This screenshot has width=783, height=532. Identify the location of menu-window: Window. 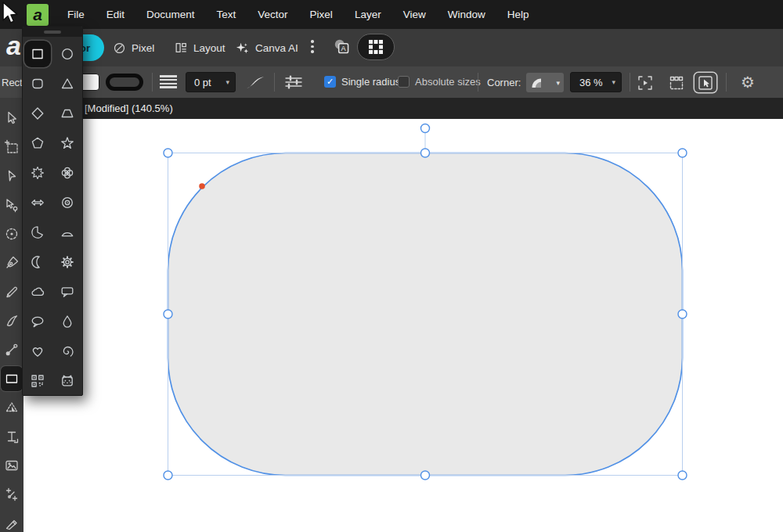
(467, 14).